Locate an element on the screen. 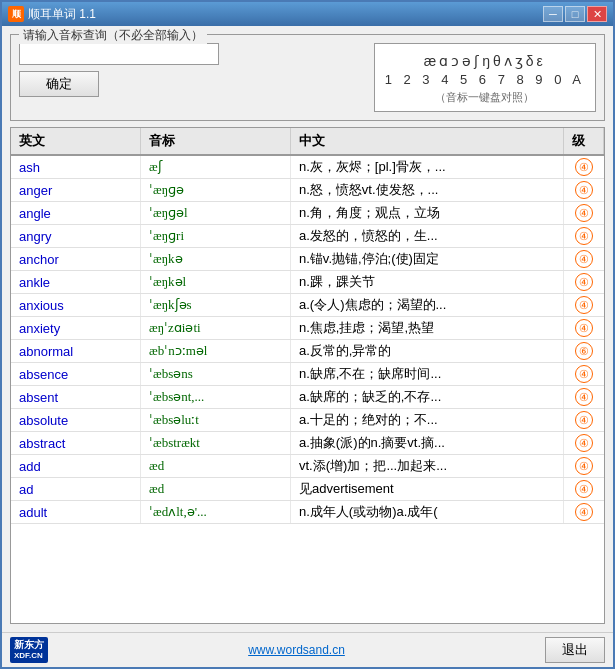  cell-chinese: n.成年人(或动物)a.成年( is located at coordinates (428, 512).